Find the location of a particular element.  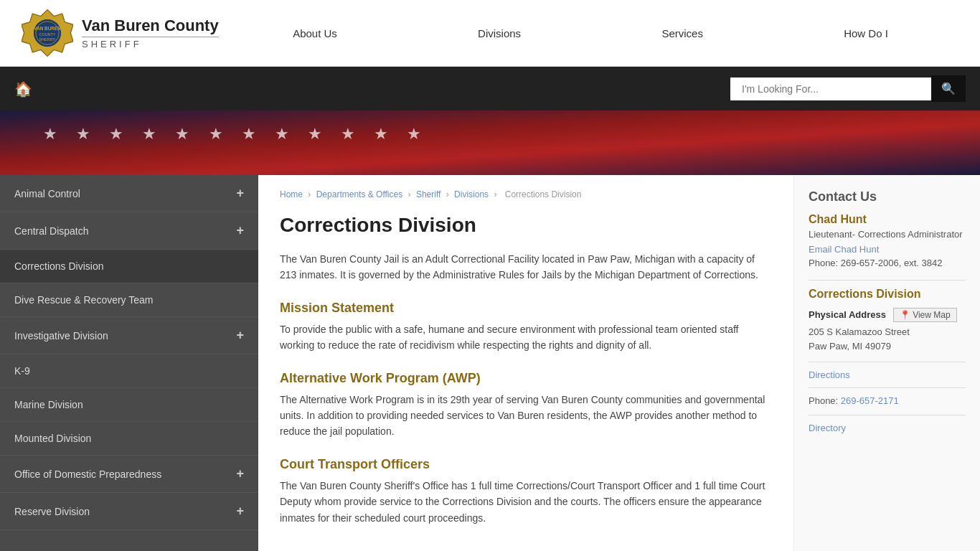

svg-text: COUNTY is located at coordinates (47, 34).